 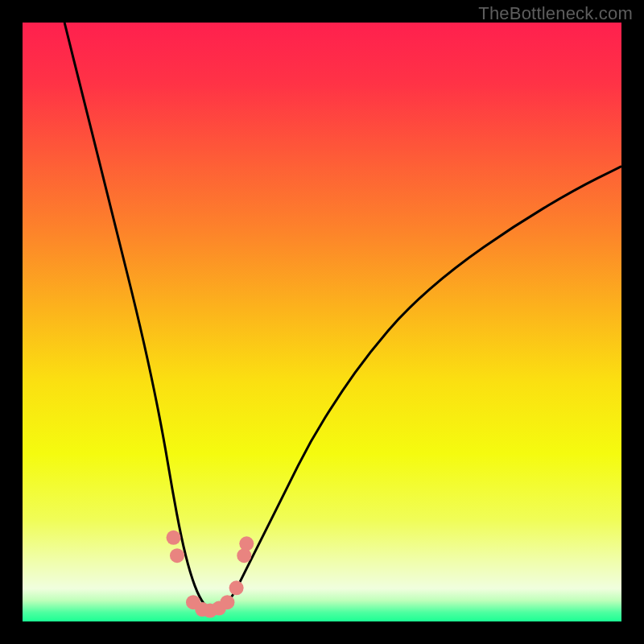 I want to click on curve-markers, so click(x=211, y=575).